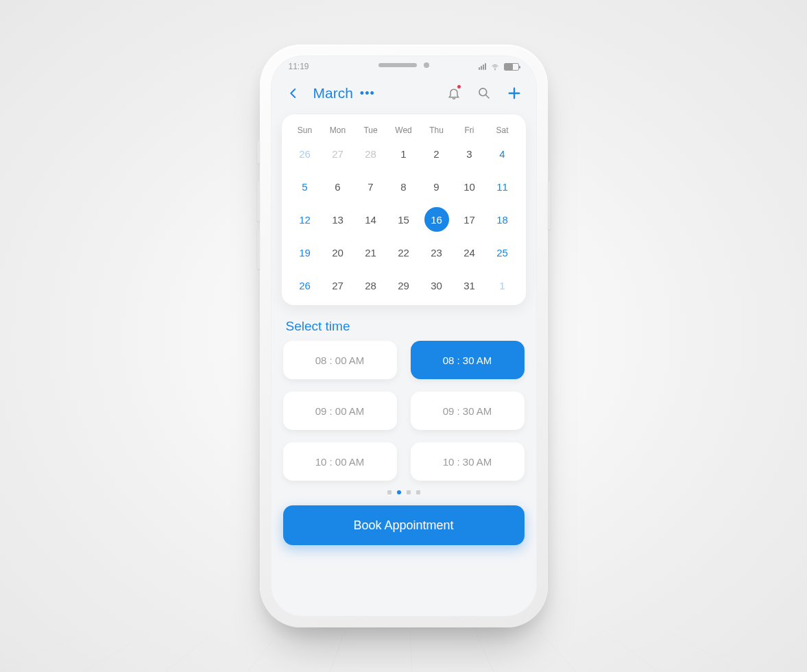 Image resolution: width=807 pixels, height=672 pixels. I want to click on calendar-day: 14, so click(371, 219).